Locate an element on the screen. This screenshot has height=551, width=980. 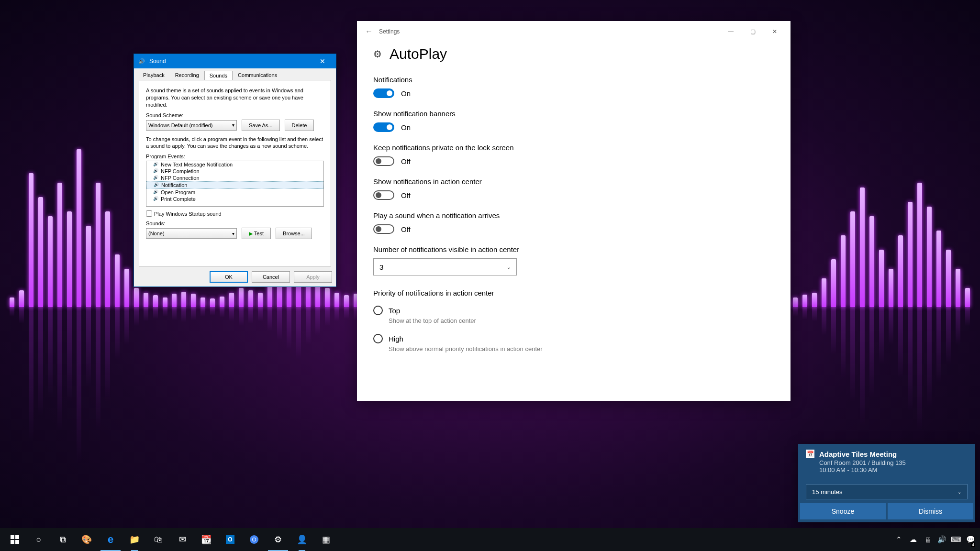
fingerprint-icon: 👤 is located at coordinates (302, 540).